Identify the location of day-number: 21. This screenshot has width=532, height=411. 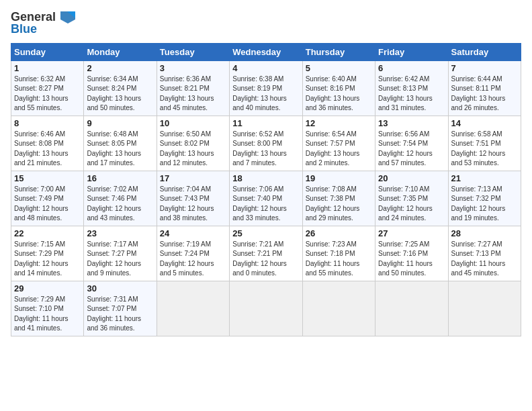
(485, 179).